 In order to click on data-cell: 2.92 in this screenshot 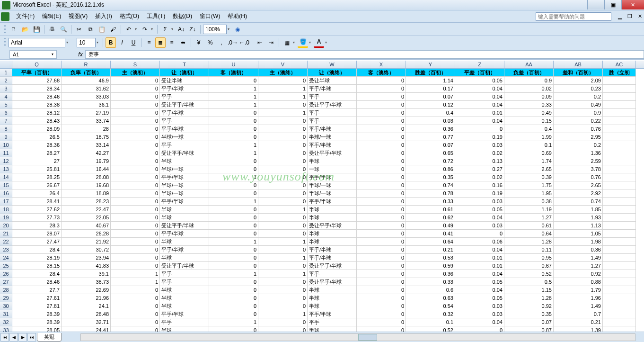, I will do `click(578, 193)`.